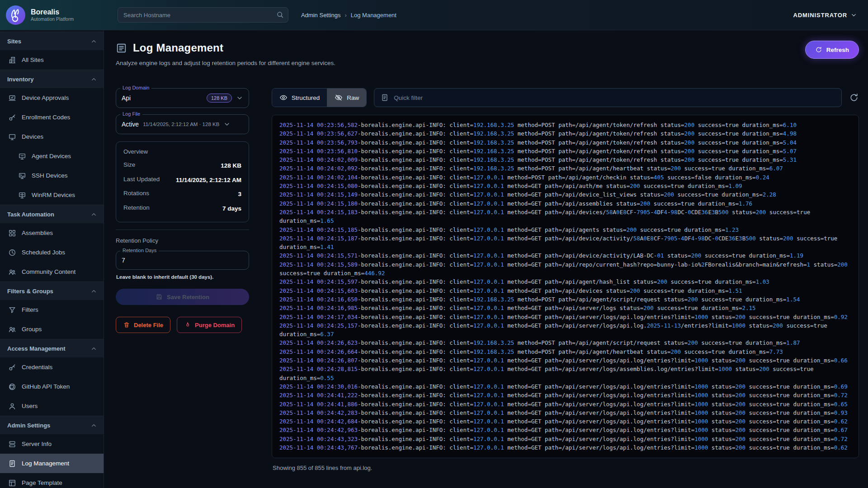  I want to click on sidebar-item-users: Users, so click(52, 406).